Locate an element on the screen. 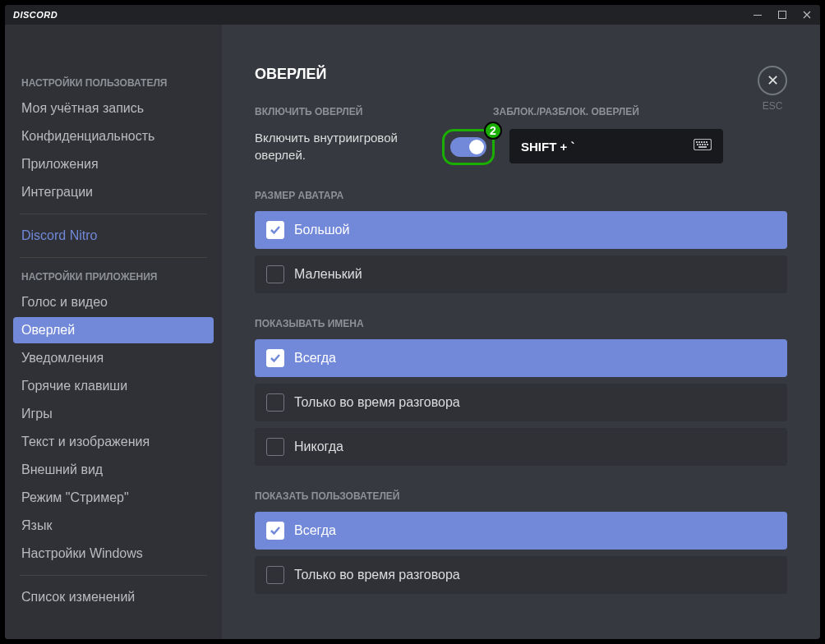 The width and height of the screenshot is (825, 644). show-users-group: Всегда Только во время разговора is located at coordinates (521, 553).